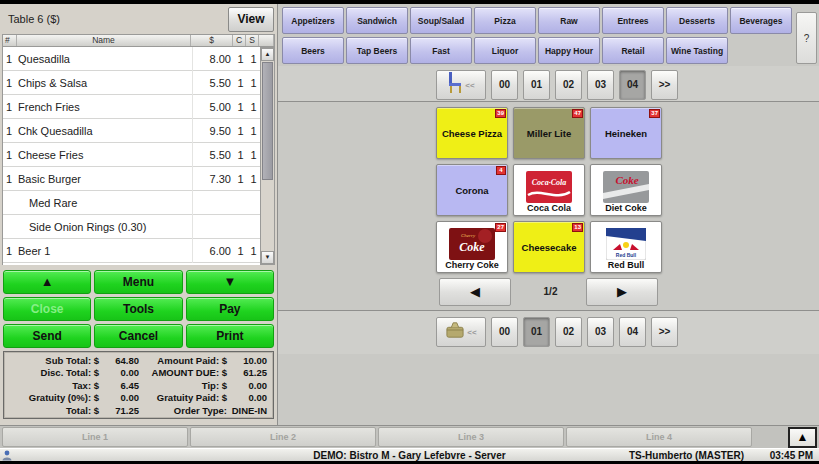 This screenshot has height=464, width=819. Describe the element at coordinates (505, 20) in the screenshot. I see `tab-pizza: Pizza` at that location.